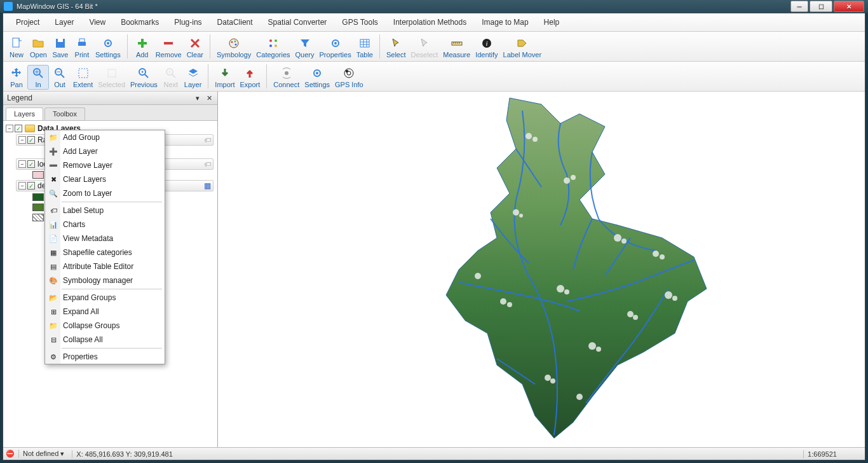 The width and height of the screenshot is (868, 463). Describe the element at coordinates (193, 78) in the screenshot. I see `tool-layer: Layer` at that location.